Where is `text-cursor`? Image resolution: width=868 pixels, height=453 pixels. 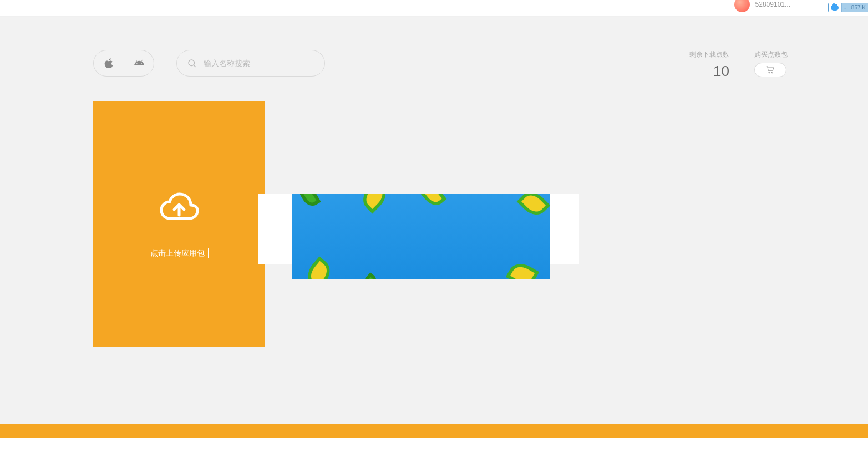 text-cursor is located at coordinates (209, 253).